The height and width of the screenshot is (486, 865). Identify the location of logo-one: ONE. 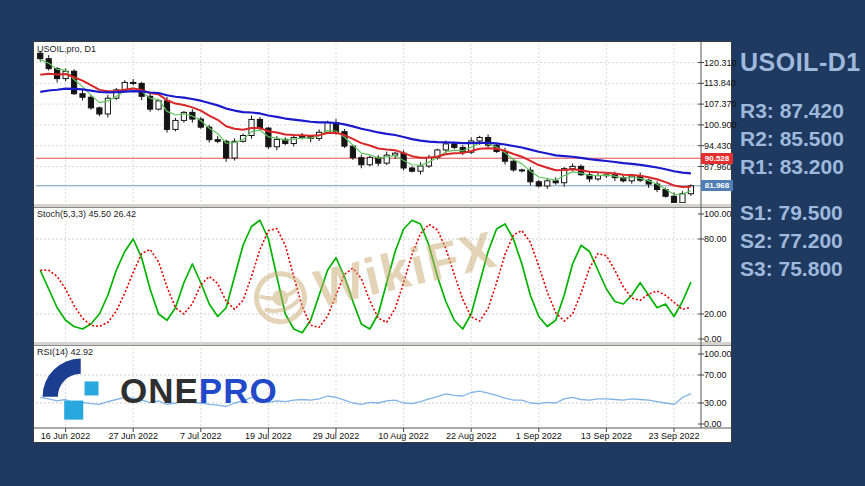
(160, 390).